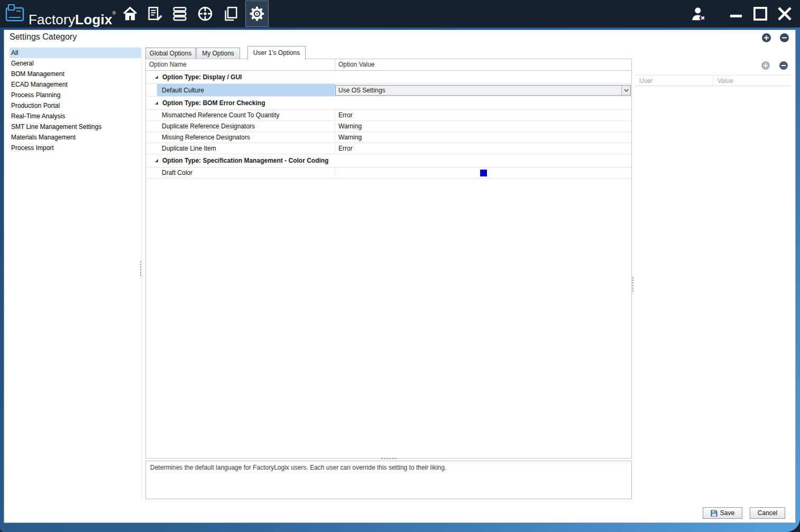 The image size is (800, 532). I want to click on column-header-user: User, so click(674, 80).